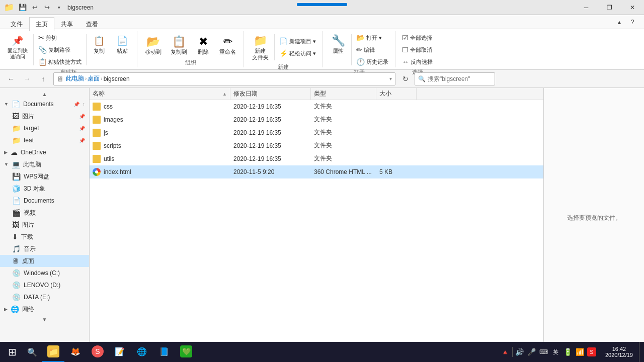  Describe the element at coordinates (18, 50) in the screenshot. I see `pin-button: 📌 固定到快速访问` at that location.